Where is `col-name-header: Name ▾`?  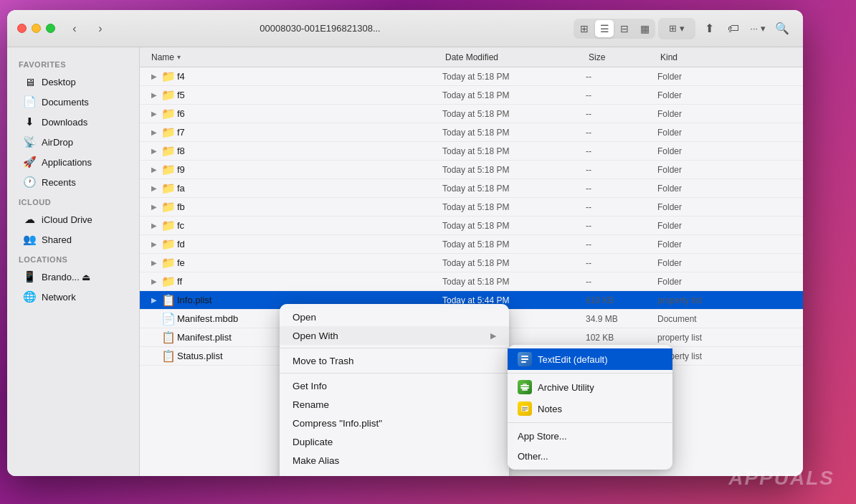
col-name-header: Name ▾ is located at coordinates (298, 57).